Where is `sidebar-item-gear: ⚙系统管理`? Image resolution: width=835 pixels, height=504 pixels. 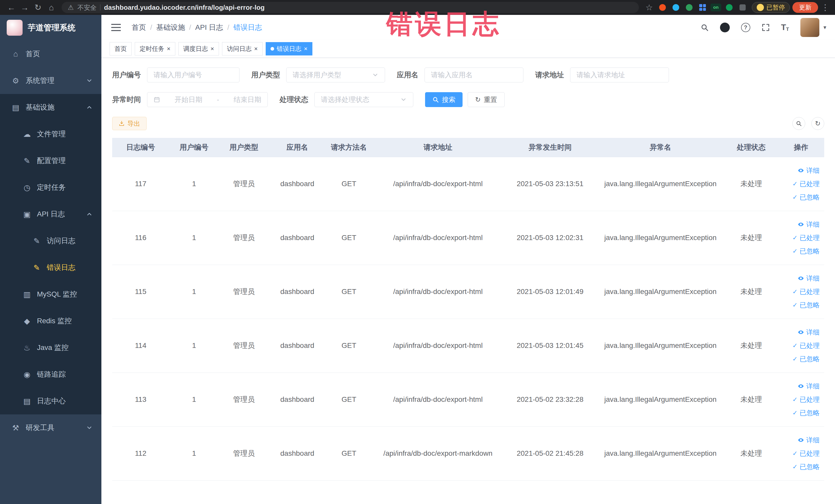 sidebar-item-gear: ⚙系统管理 is located at coordinates (51, 81).